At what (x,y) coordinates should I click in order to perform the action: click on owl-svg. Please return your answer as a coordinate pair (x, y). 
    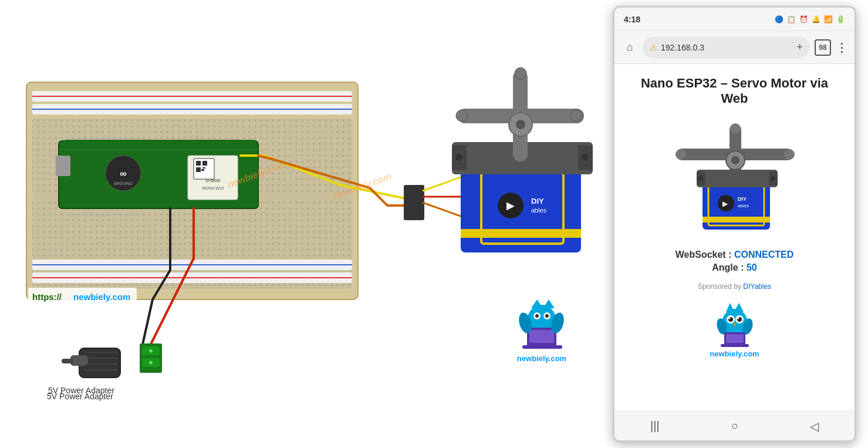
    Looking at the image, I should click on (735, 324).